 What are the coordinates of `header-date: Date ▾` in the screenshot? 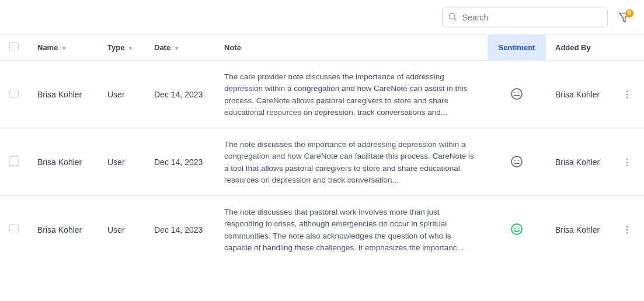 It's located at (180, 48).